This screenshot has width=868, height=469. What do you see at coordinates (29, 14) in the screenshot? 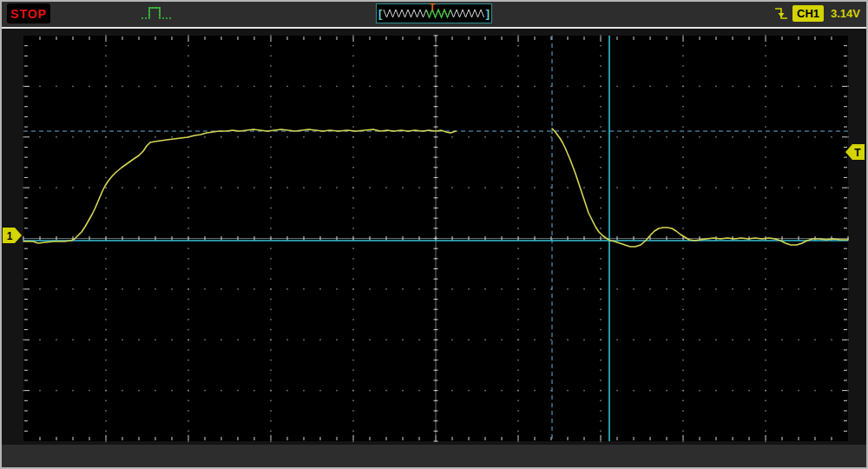
I see `acquisition-status-badge: STOP` at bounding box center [29, 14].